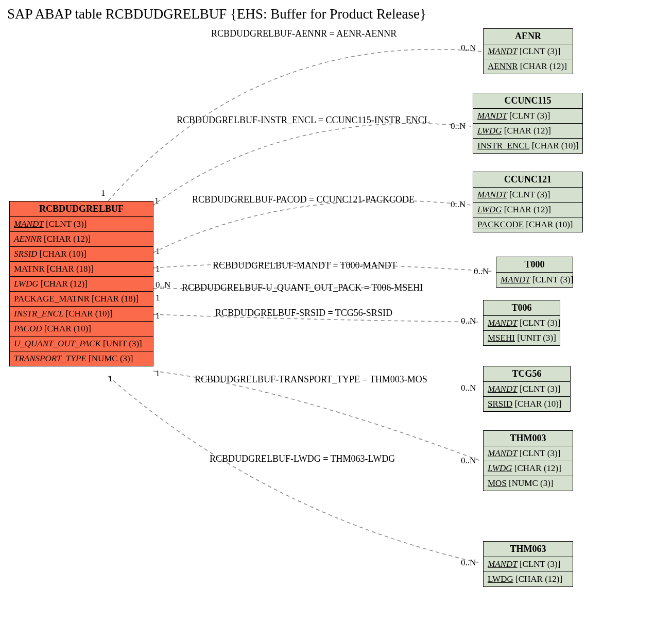  Describe the element at coordinates (81, 329) in the screenshot. I see `field-row: PACOD [CHAR (10)]` at that location.